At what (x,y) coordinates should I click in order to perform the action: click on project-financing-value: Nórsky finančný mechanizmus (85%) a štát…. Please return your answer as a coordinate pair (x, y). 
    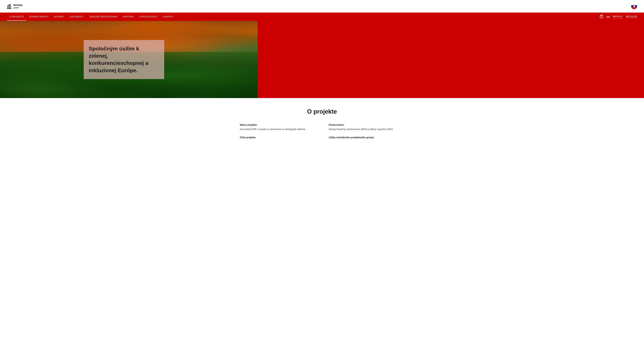
    Looking at the image, I should click on (366, 129).